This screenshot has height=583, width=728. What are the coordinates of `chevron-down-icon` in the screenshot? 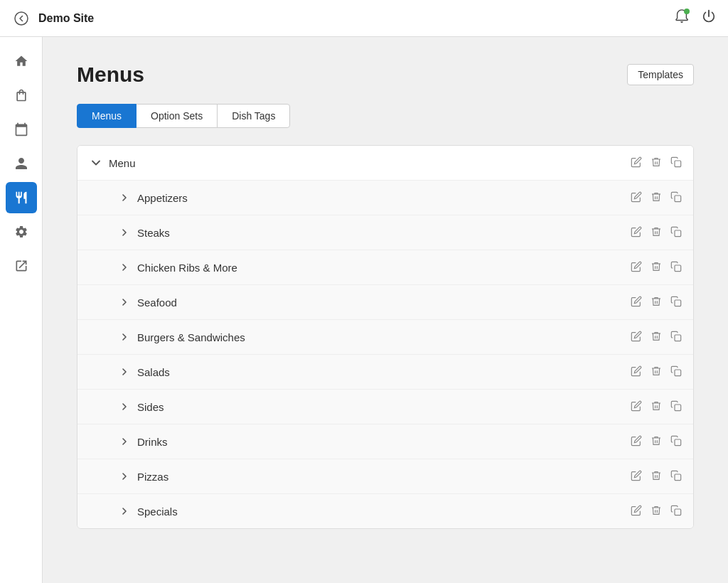 It's located at (96, 163).